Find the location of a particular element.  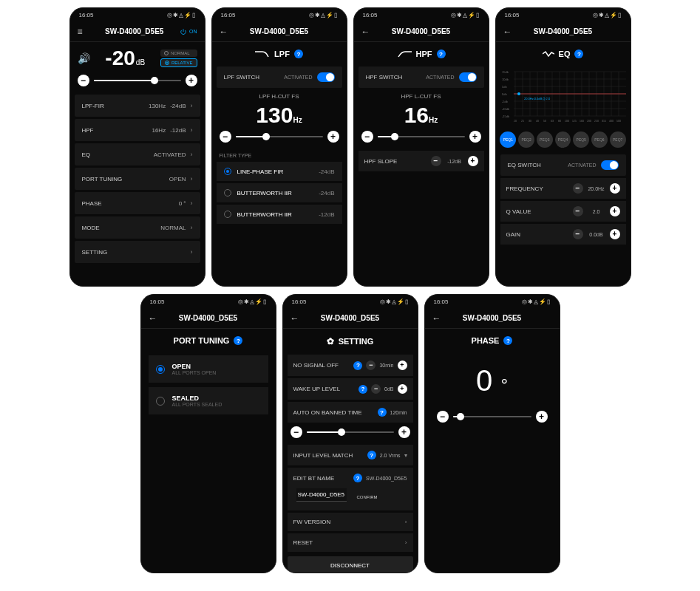

lpf-slider: − + is located at coordinates (279, 138).